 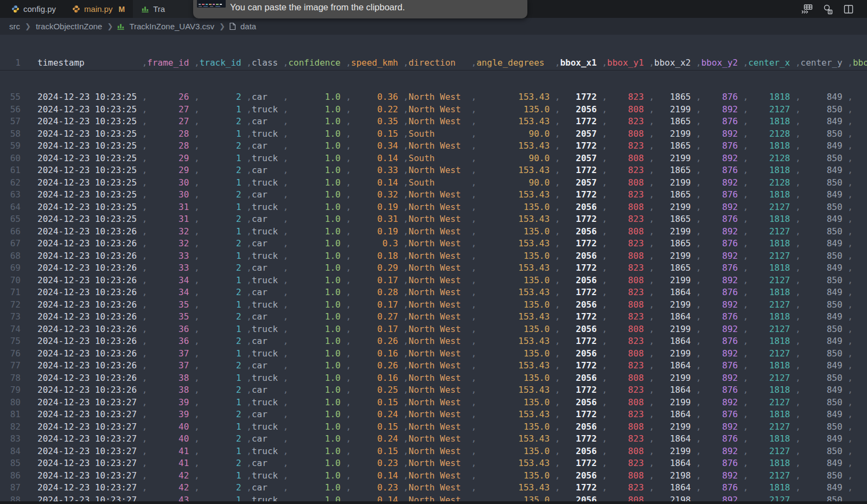 I want to click on split-editor-icon, so click(x=849, y=9).